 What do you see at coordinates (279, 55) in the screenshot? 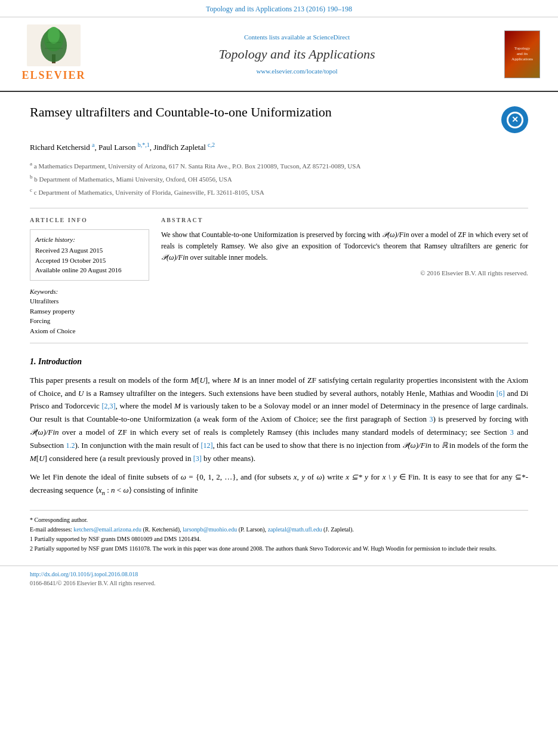
I see `journal-header: ELSEVIER Contents lists available at Sci…` at bounding box center [279, 55].